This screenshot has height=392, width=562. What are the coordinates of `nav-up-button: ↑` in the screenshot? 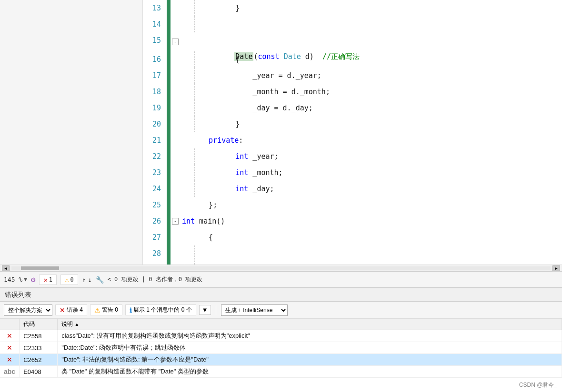 It's located at (84, 280).